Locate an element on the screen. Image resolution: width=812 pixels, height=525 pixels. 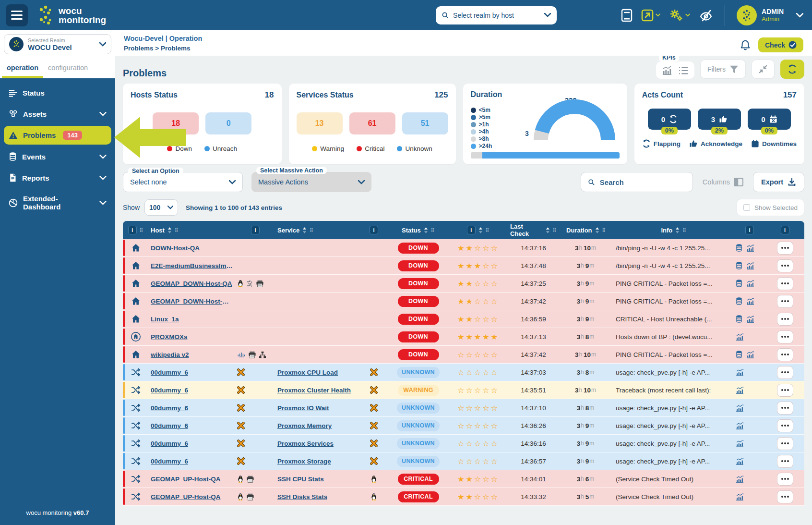
realm-search-select: Select realm by host is located at coordinates (496, 15).